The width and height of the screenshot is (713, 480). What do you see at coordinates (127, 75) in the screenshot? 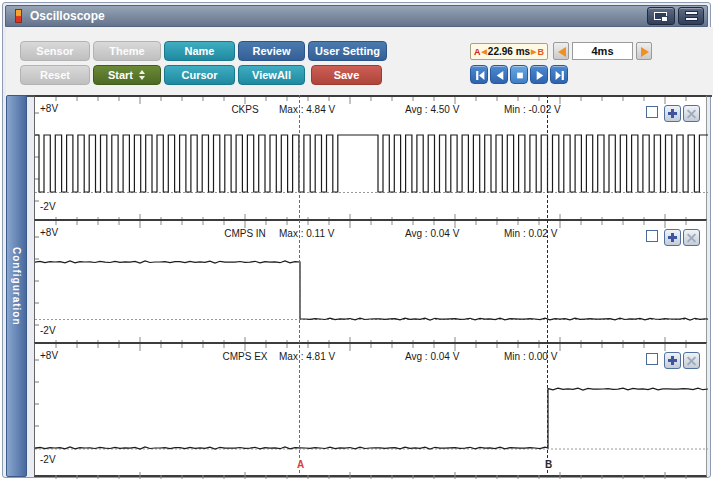
I see `start-button: Start` at bounding box center [127, 75].